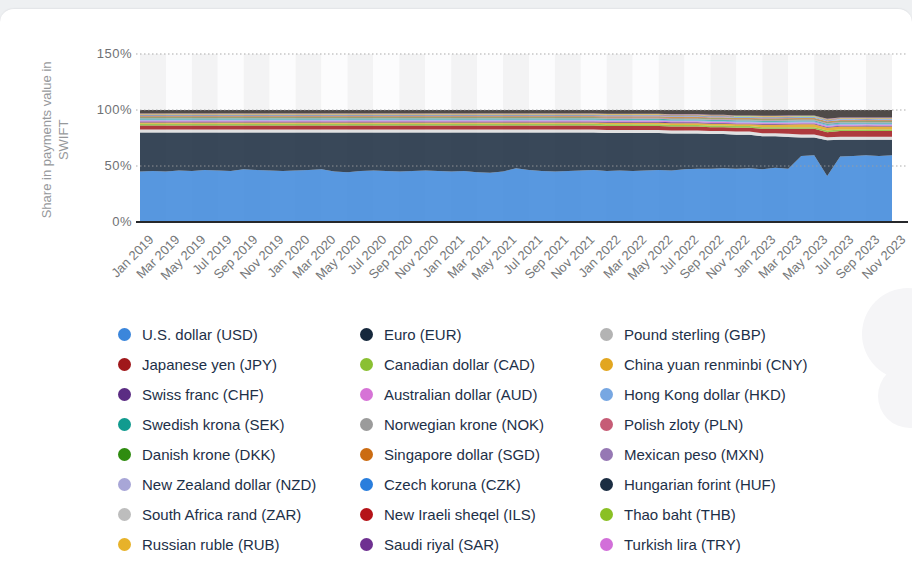 The image size is (912, 577). What do you see at coordinates (460, 514) in the screenshot?
I see `legend-label: New Iraeli sheqel (ILS)` at bounding box center [460, 514].